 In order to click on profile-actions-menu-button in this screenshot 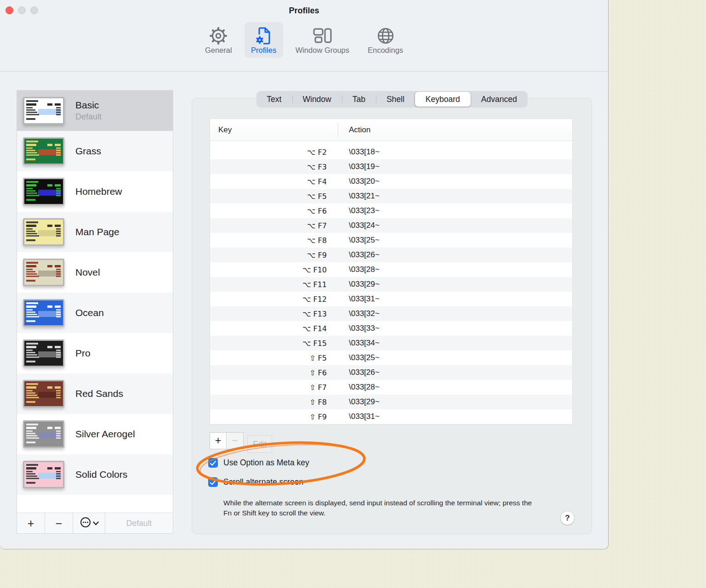, I will do `click(89, 523)`.